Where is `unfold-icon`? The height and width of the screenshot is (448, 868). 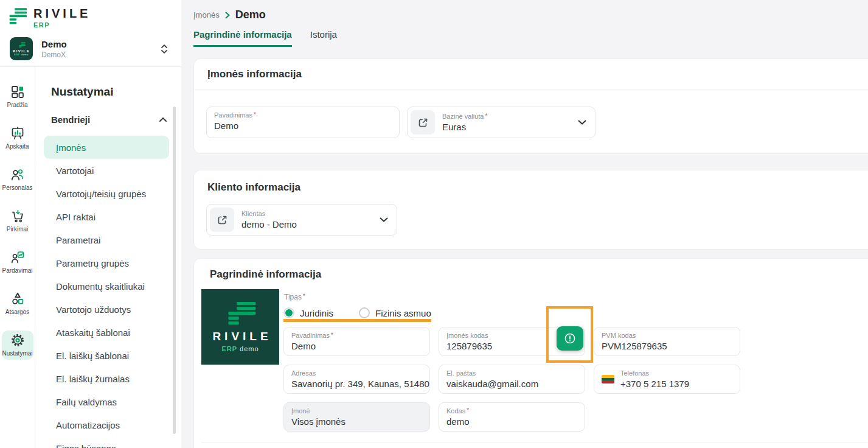
unfold-icon is located at coordinates (164, 49).